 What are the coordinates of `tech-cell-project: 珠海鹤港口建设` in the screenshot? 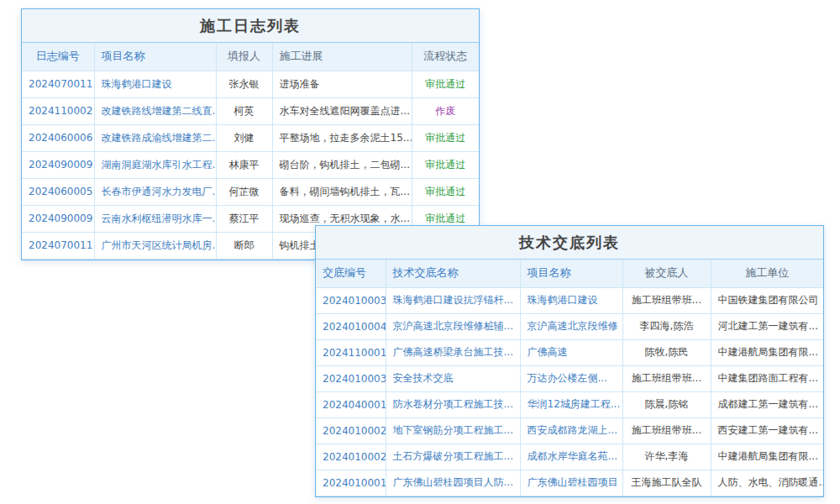 It's located at (571, 301).